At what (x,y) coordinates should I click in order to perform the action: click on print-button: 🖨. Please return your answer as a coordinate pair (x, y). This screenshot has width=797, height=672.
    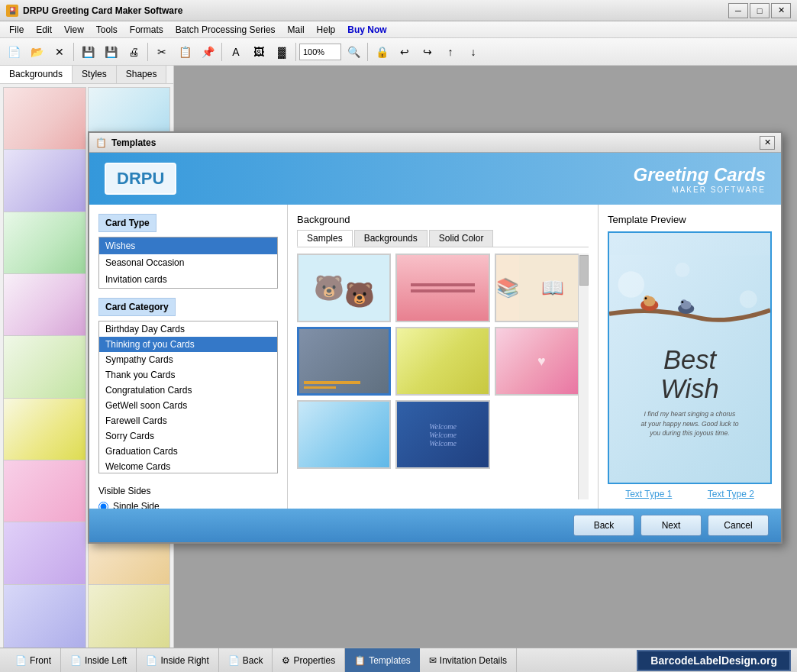
    Looking at the image, I should click on (134, 52).